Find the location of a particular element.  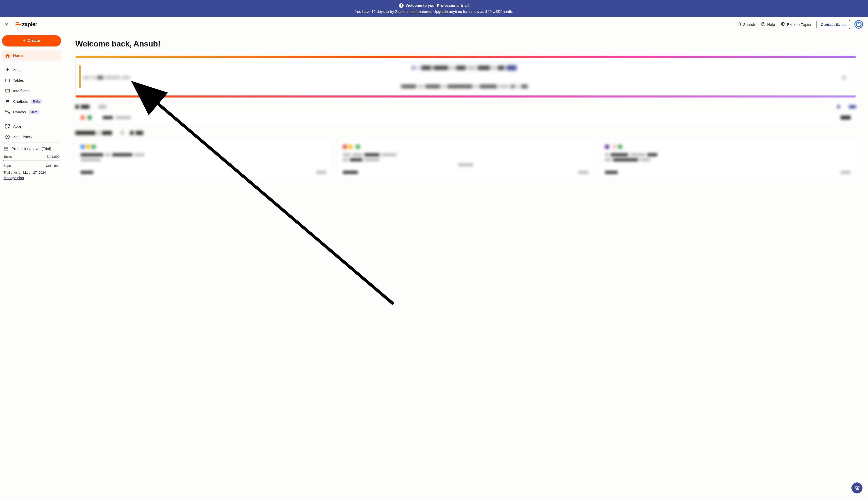

user-avatar is located at coordinates (858, 25).